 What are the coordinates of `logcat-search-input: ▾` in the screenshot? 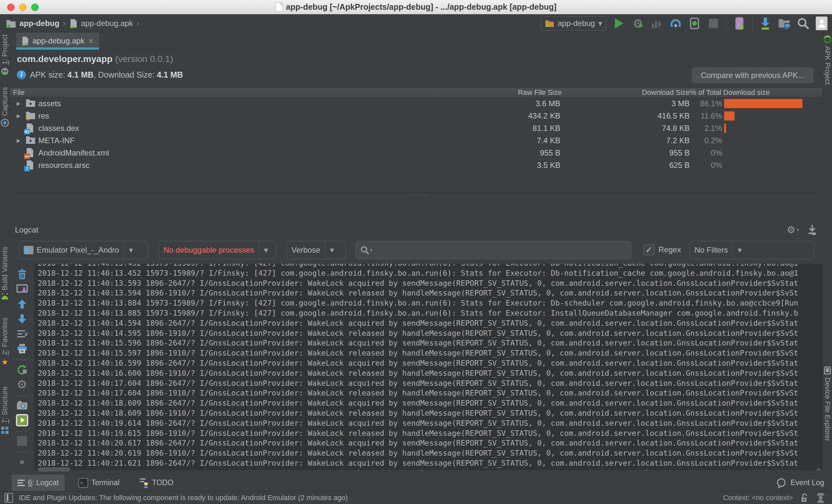 It's located at (493, 250).